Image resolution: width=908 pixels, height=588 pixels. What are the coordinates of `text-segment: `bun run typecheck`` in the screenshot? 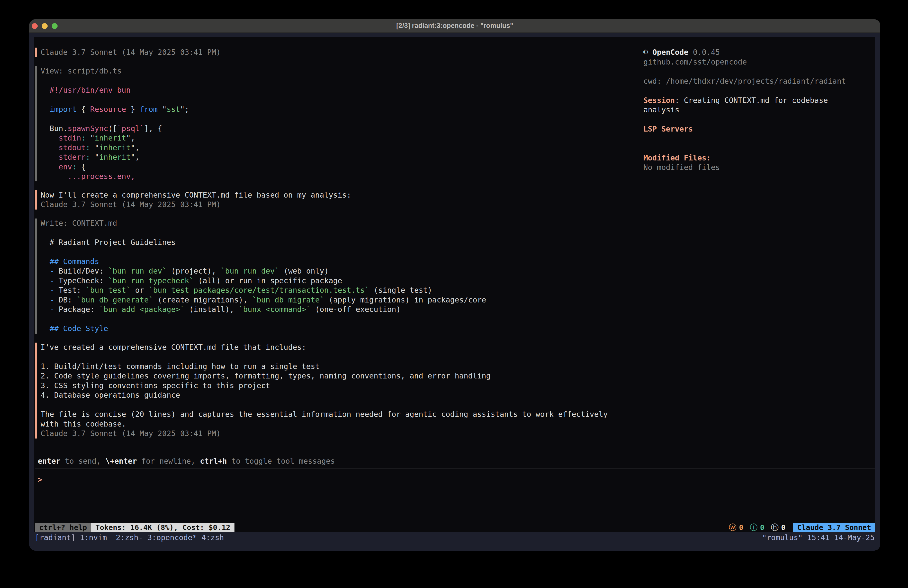 It's located at (151, 281).